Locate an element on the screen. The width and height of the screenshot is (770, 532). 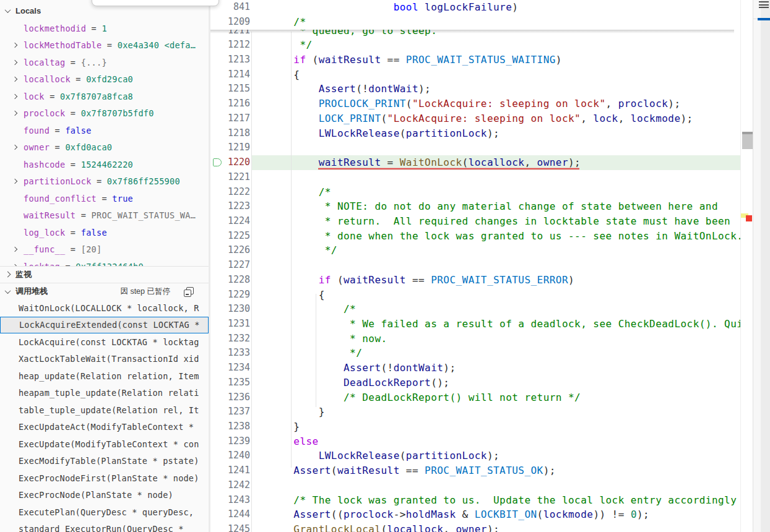
current-code-line: 1220 waitResult = WaitOnLock(locallock, … is located at coordinates (475, 163).